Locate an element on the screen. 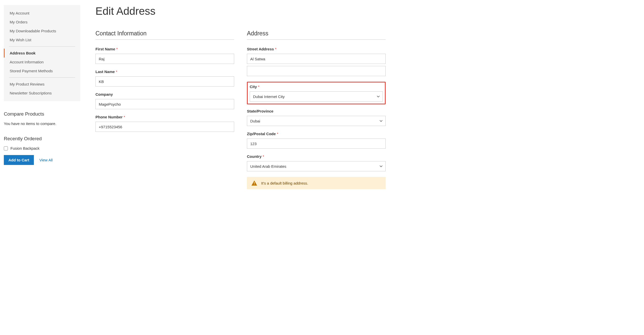 The height and width of the screenshot is (335, 644). street2-input is located at coordinates (316, 71).